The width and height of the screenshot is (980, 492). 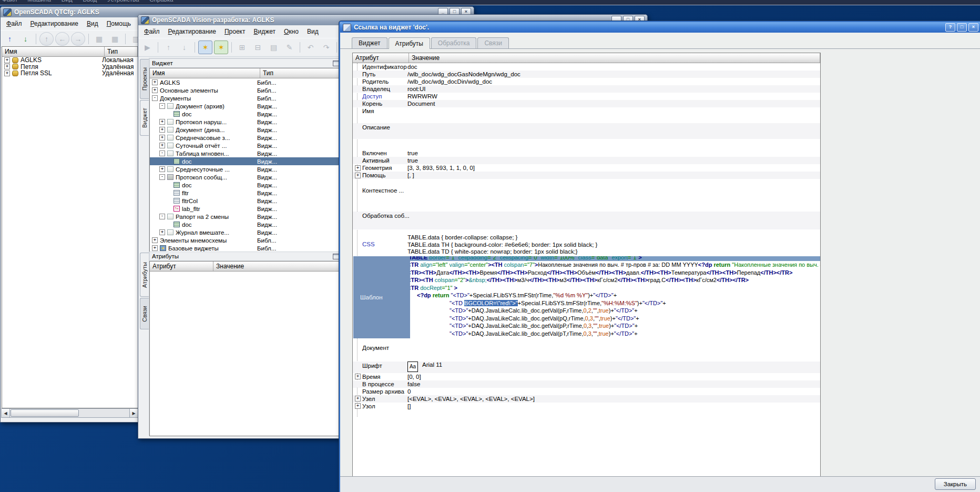 I want to click on tree-row: +Журнал вмешате...Видж..., so click(x=246, y=233).